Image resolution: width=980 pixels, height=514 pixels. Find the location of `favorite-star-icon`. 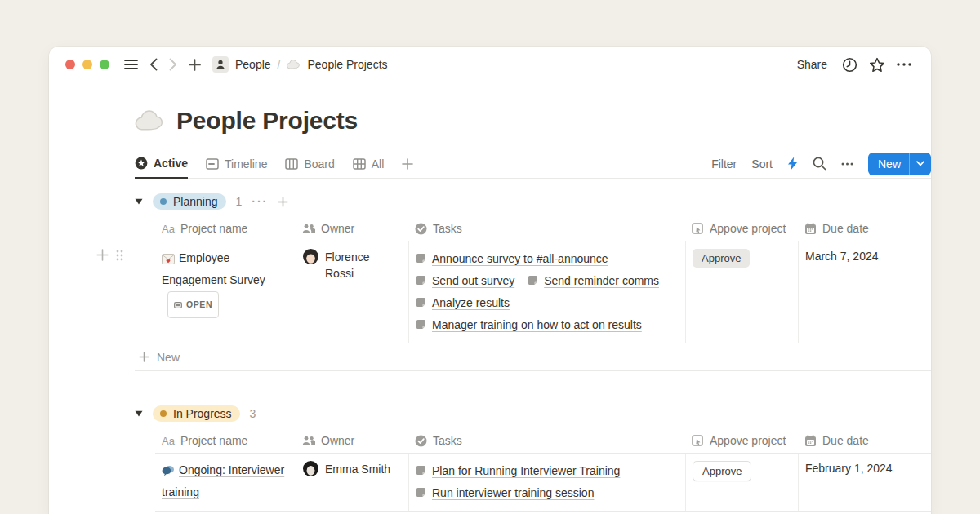

favorite-star-icon is located at coordinates (877, 65).